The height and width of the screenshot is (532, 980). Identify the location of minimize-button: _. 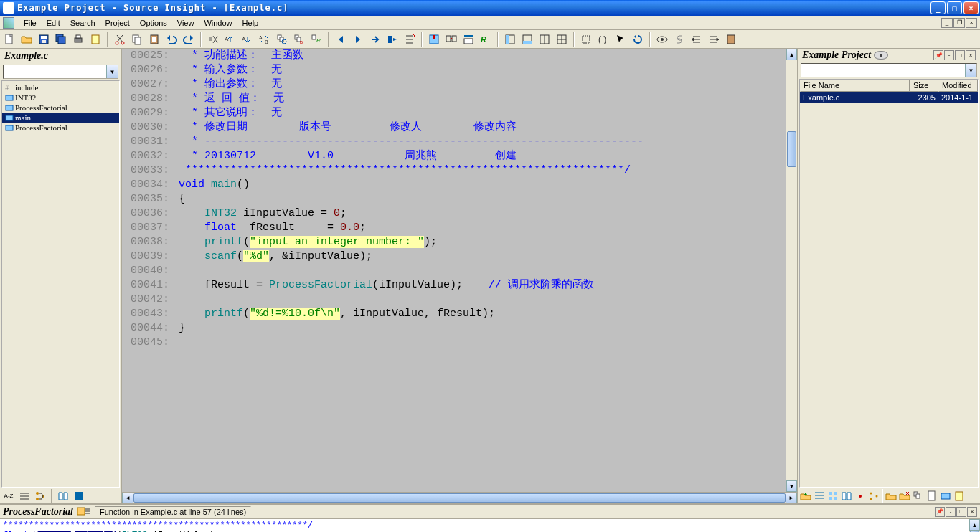
(938, 8).